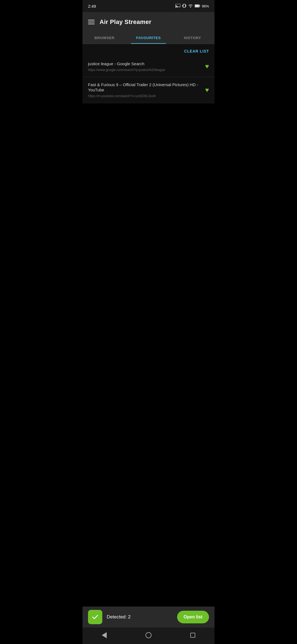  What do you see at coordinates (145, 96) in the screenshot?
I see `fav-item-url-2: https://m.youtube.com/watch?v=uzsE09L3oo…` at bounding box center [145, 96].